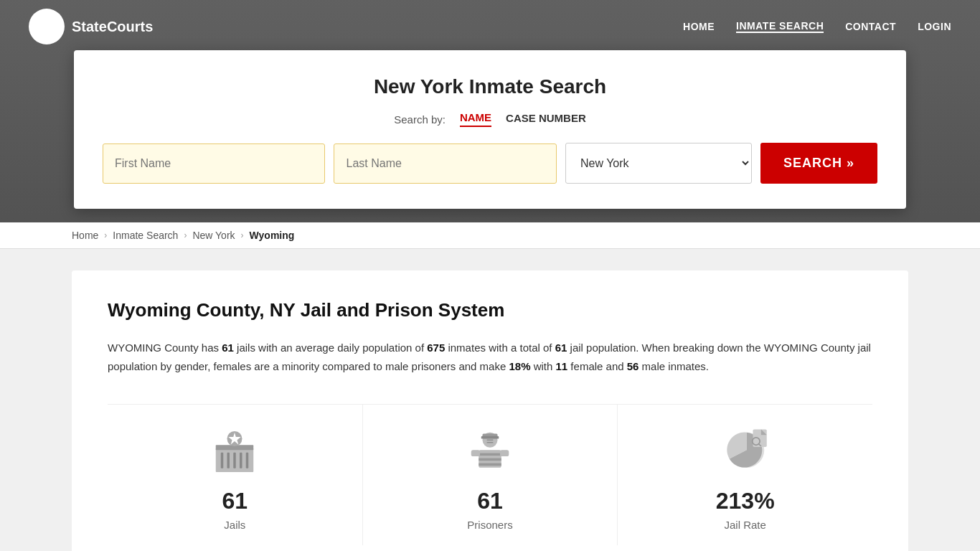  I want to click on nav-links: HOME INMATE SEARCH CONTACT LOGIN, so click(817, 27).